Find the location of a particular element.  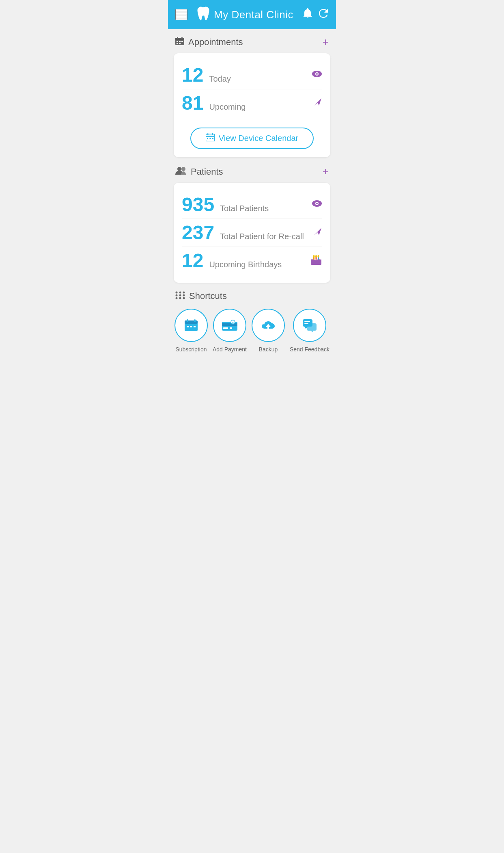

recall-label: Total Patient for Re-call is located at coordinates (262, 236).